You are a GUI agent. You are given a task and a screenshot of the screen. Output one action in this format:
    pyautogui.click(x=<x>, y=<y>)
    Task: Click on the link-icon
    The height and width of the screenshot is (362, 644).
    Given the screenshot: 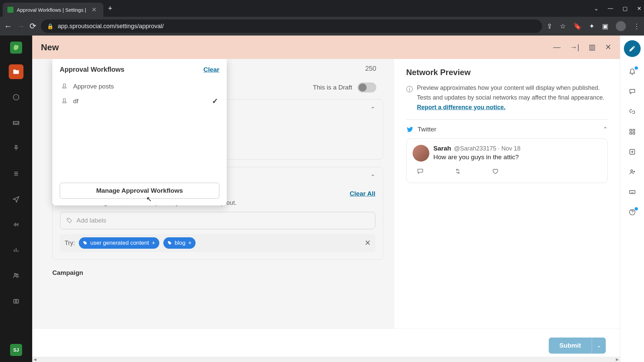 What is the action you would take?
    pyautogui.click(x=632, y=113)
    